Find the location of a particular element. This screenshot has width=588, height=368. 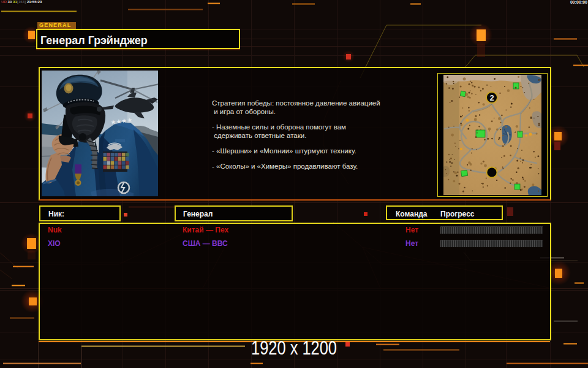

svg-text: 2 is located at coordinates (491, 98).